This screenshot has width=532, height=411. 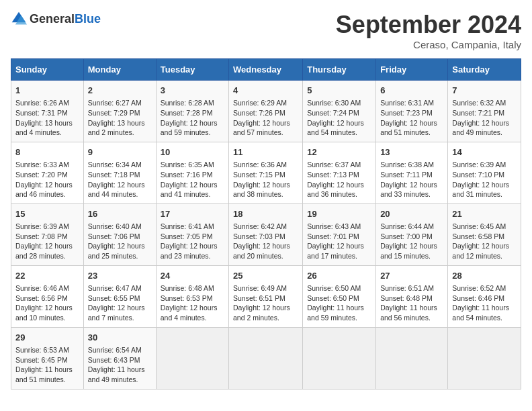 What do you see at coordinates (412, 118) in the screenshot?
I see `day-info: Sunrise: 6:31 AMSunset: 7:23 PMDaylight:…` at bounding box center [412, 118].